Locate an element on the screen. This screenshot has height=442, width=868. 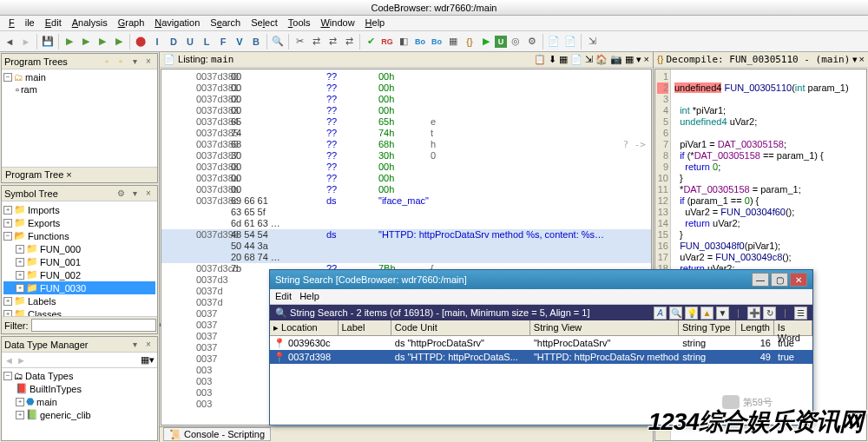
lst-ico4: 📄 is located at coordinates (576, 59).